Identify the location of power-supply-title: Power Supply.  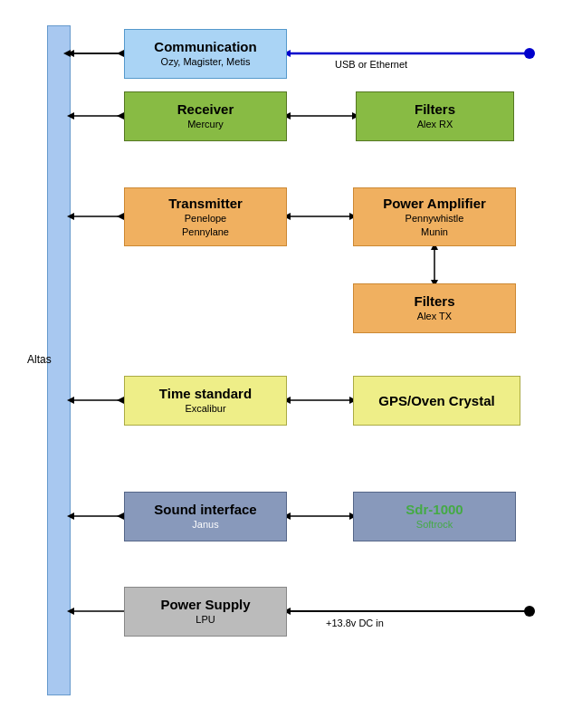
(205, 605).